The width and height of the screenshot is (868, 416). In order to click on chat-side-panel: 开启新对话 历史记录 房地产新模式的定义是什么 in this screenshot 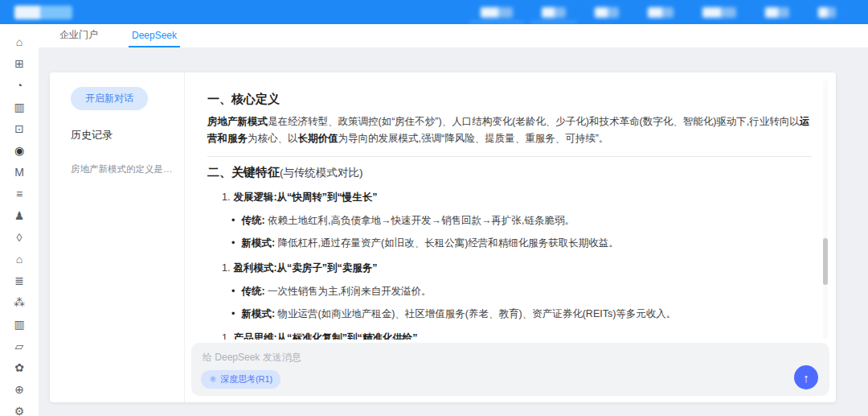, I will do `click(117, 237)`.